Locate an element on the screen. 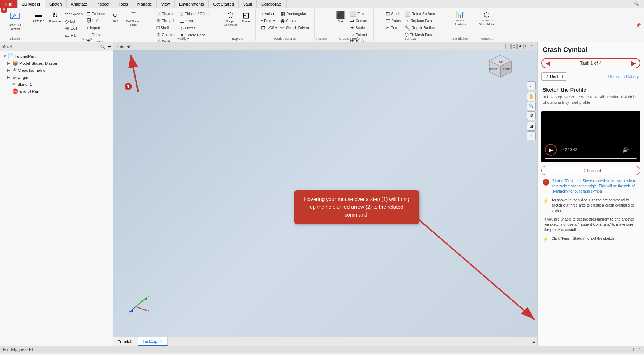 The height and width of the screenshot is (355, 644). viewport-plus: + is located at coordinates (526, 46).